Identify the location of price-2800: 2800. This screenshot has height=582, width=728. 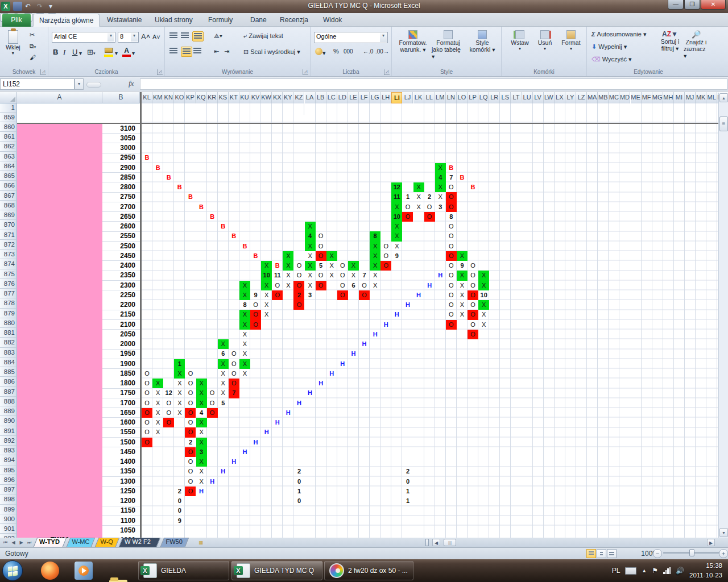
(127, 188).